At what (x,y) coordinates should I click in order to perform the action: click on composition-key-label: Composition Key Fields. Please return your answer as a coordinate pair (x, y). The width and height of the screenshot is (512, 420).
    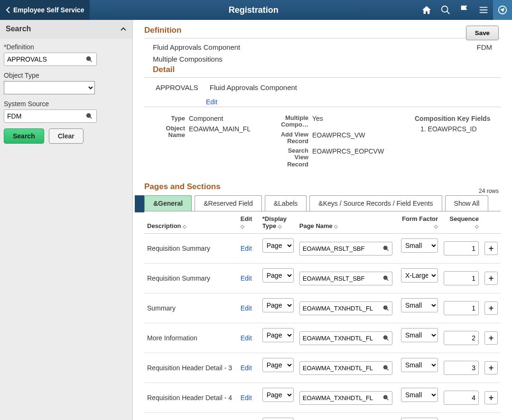
    Looking at the image, I should click on (453, 119).